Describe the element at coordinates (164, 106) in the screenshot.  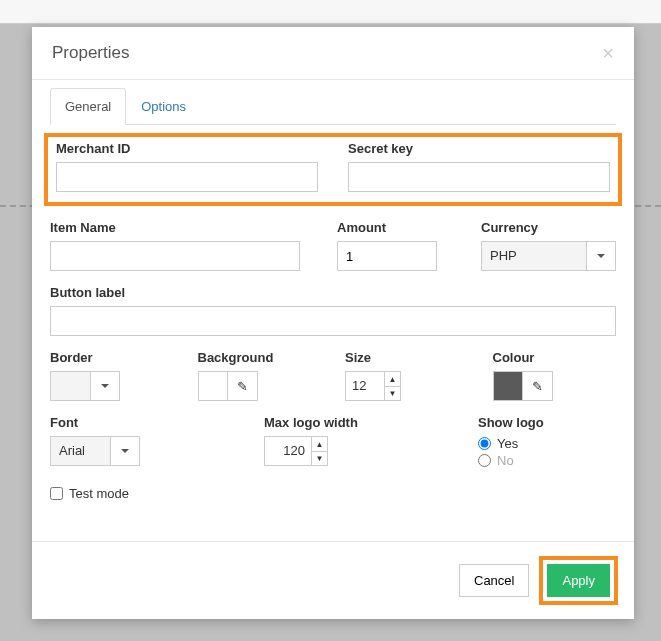
I see `tab-options: Options` at that location.